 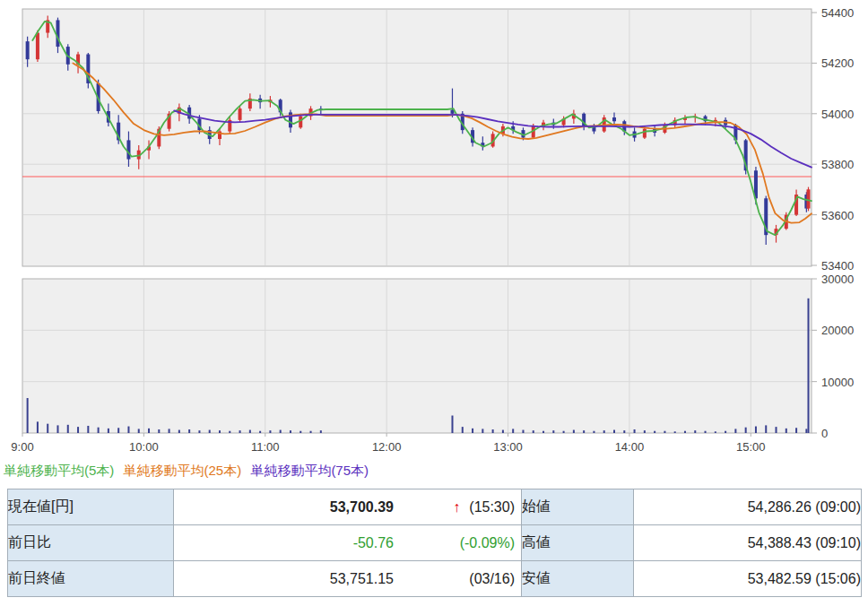 I want to click on prev-close-label: 前日終値, so click(x=91, y=579).